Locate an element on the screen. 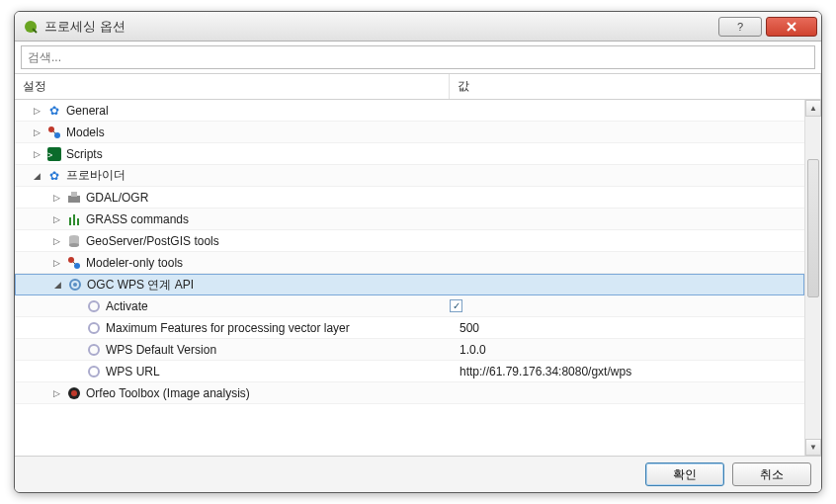 The width and height of the screenshot is (836, 504). tree-item-scripts: ▷ Scripts is located at coordinates (409, 154).